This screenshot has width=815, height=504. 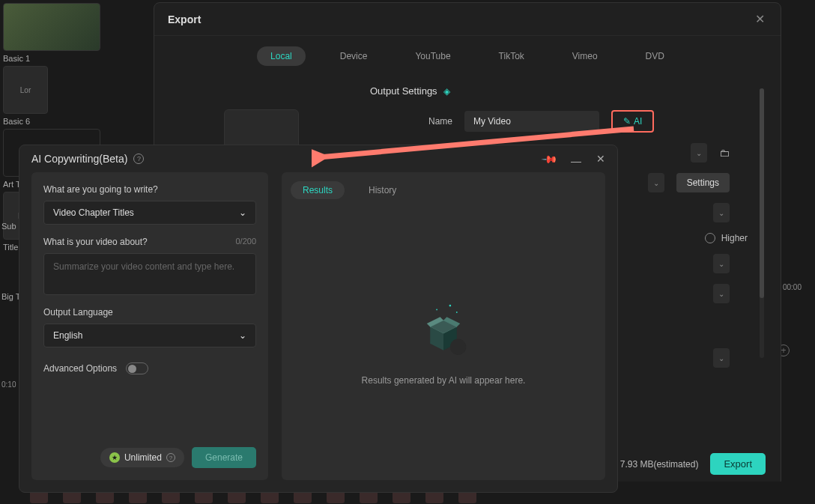 What do you see at coordinates (433, 56) in the screenshot?
I see `tab-youtube: YouTube` at bounding box center [433, 56].